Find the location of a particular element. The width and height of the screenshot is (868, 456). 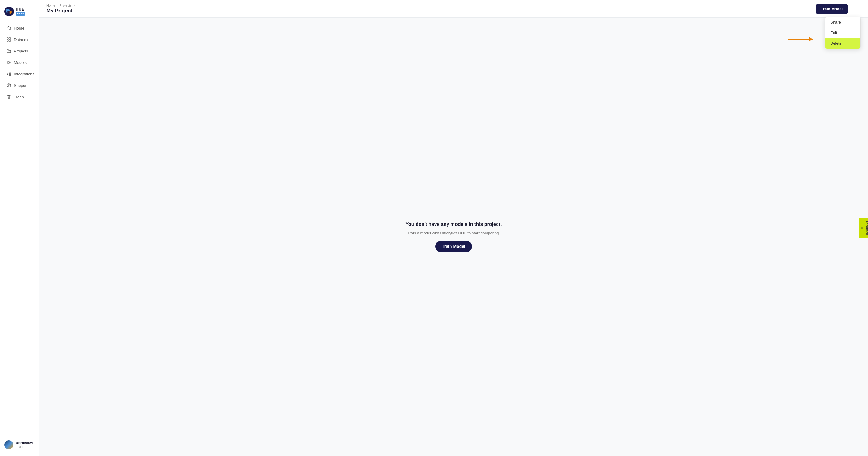

feedback-tab: Feedback ☺ is located at coordinates (864, 228).